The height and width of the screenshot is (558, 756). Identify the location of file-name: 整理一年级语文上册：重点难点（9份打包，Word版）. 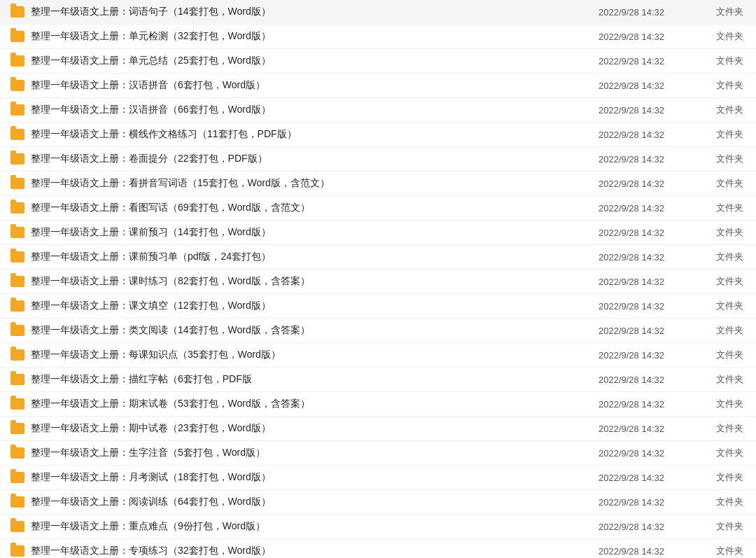
(303, 526).